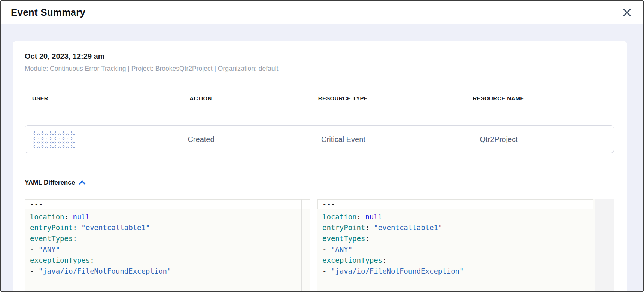 The image size is (644, 292). I want to click on yaml-code-left: location: nullentryPoint: "eventcallable…, so click(168, 243).